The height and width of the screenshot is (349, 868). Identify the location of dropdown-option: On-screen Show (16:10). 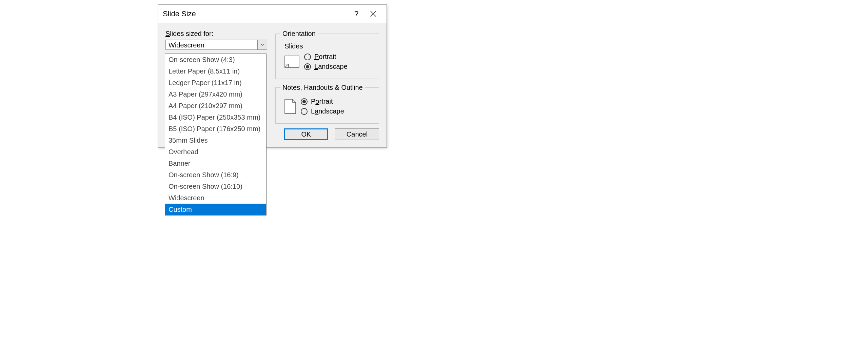
(216, 186).